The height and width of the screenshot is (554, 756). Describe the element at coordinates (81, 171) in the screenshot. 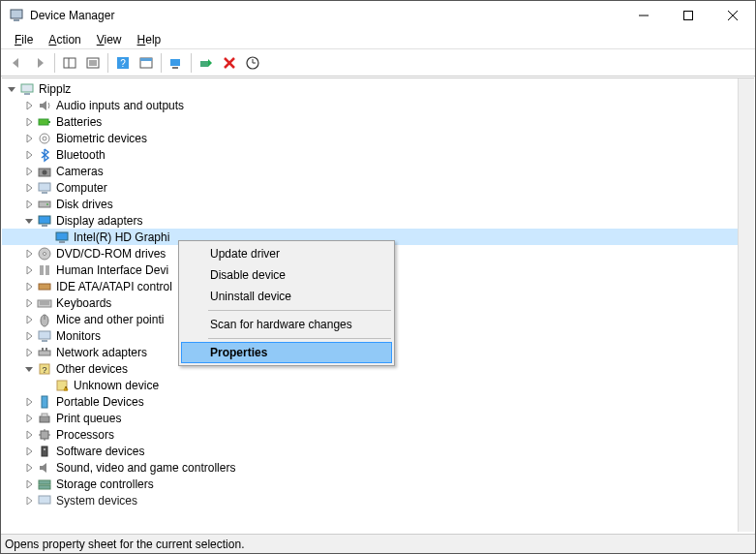

I see `tree-item-label: Cameras` at that location.